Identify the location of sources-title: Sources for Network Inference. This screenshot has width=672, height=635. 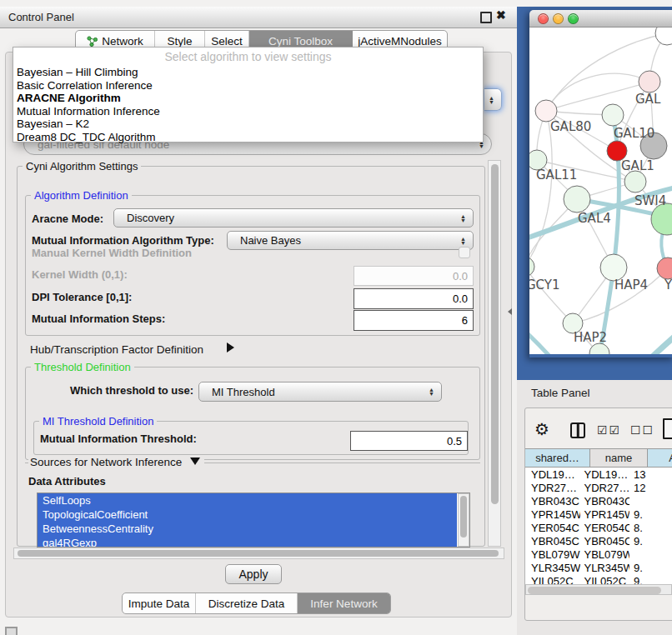
(117, 462).